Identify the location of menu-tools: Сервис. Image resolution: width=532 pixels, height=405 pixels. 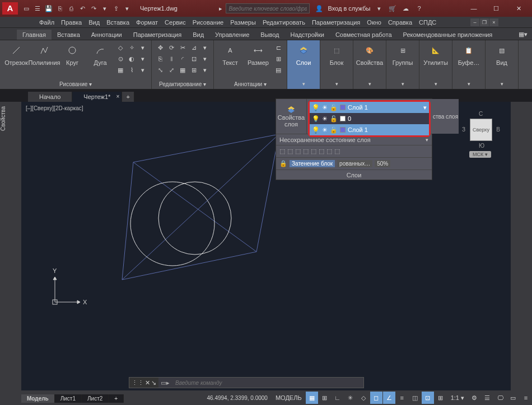
(175, 22).